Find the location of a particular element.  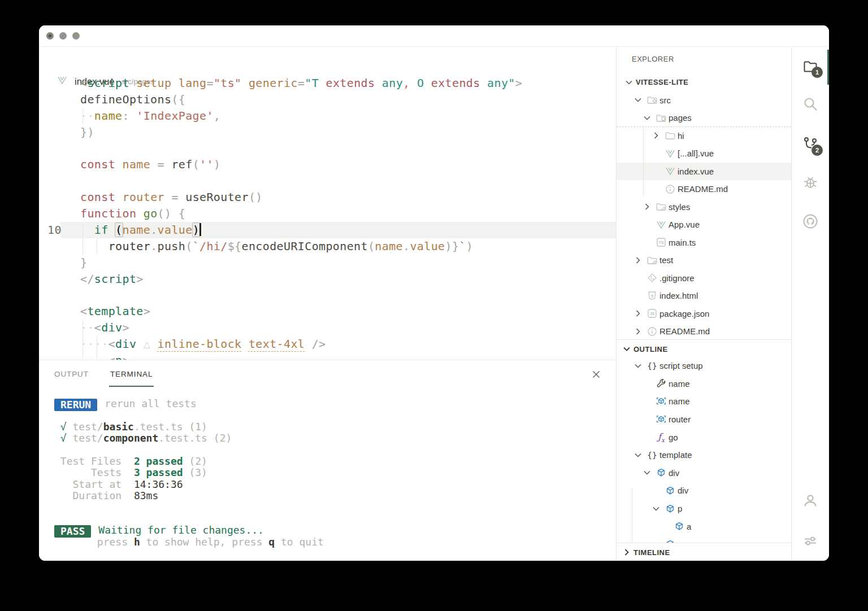

code-token: } is located at coordinates (84, 263).